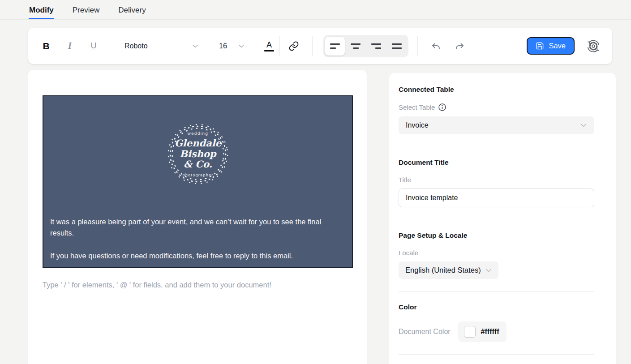 This screenshot has width=631, height=364. What do you see at coordinates (294, 46) in the screenshot?
I see `insert-link-button` at bounding box center [294, 46].